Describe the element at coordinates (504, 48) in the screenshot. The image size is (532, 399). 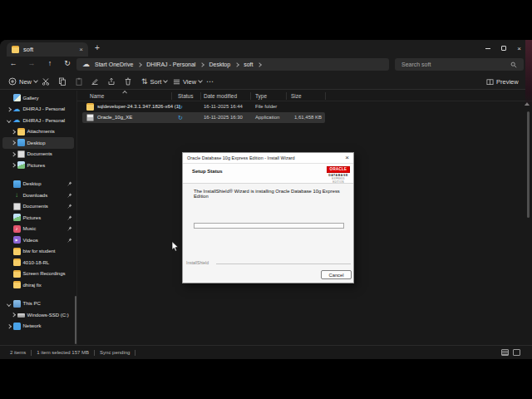
I see `maximize-button` at that location.